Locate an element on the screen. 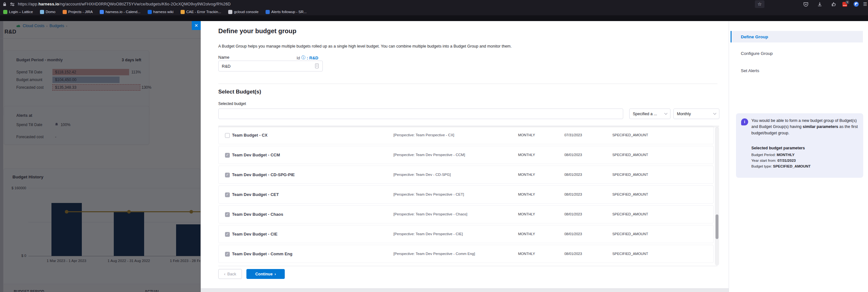 The height and width of the screenshot is (292, 868). budget-row: Team Dev Budget - CCM[Perspective is located at coordinates (466, 155).